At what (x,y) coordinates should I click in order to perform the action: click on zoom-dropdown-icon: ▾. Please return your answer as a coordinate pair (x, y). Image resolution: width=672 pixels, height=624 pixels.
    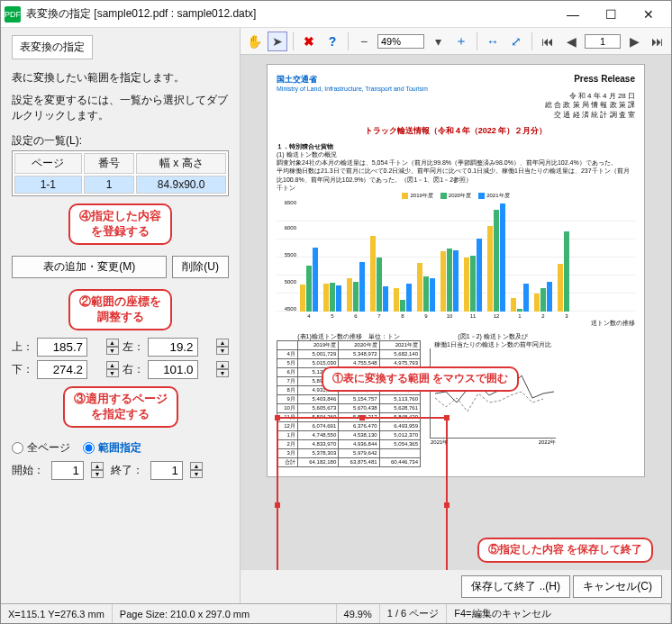
    Looking at the image, I should click on (438, 41).